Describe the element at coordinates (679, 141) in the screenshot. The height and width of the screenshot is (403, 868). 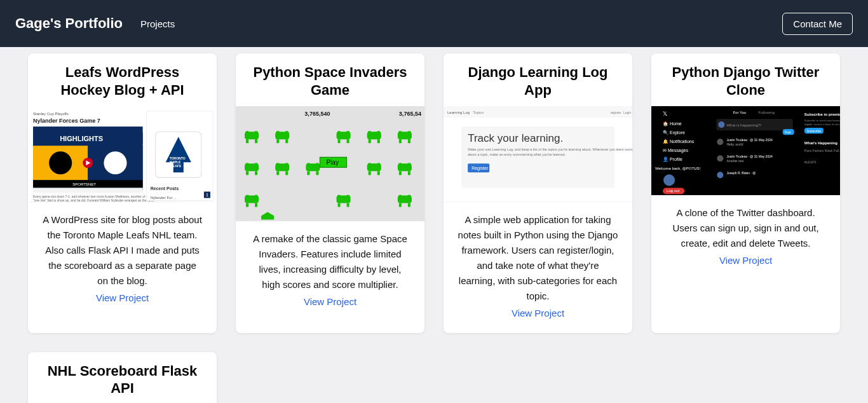
I see `svg-text: 🔔 Notifications` at that location.